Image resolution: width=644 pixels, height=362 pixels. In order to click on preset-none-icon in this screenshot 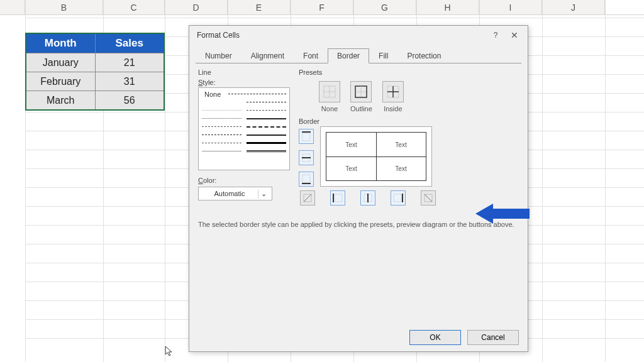, I will do `click(330, 92)`.